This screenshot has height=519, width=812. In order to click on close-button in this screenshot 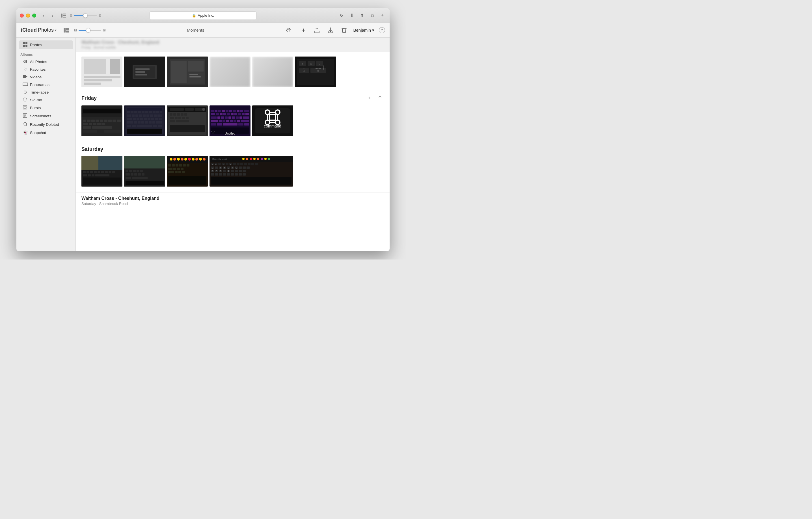, I will do `click(22, 16)`.